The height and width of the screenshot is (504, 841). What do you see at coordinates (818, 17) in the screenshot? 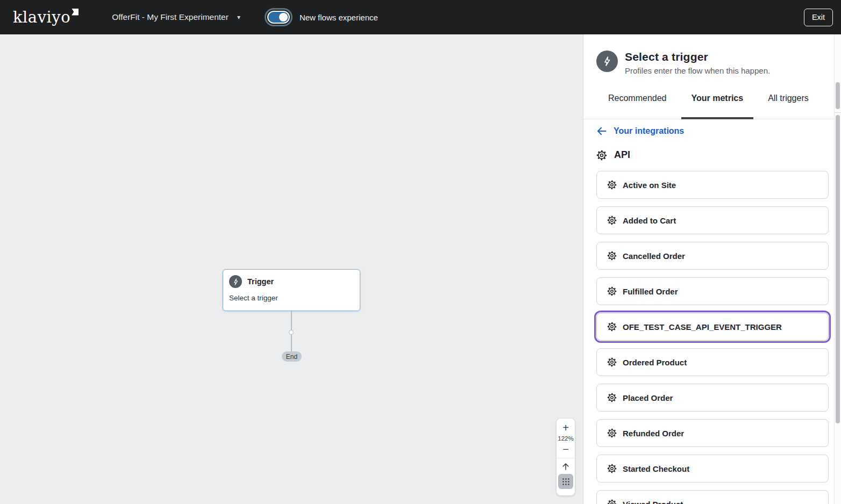
I see `exit-button: Exit` at bounding box center [818, 17].